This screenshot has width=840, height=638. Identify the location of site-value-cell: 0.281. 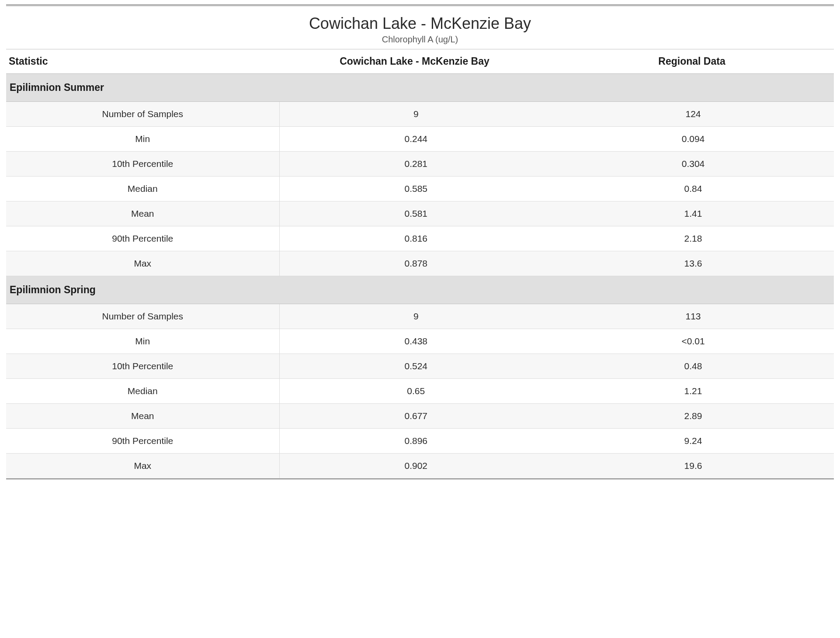
(416, 164).